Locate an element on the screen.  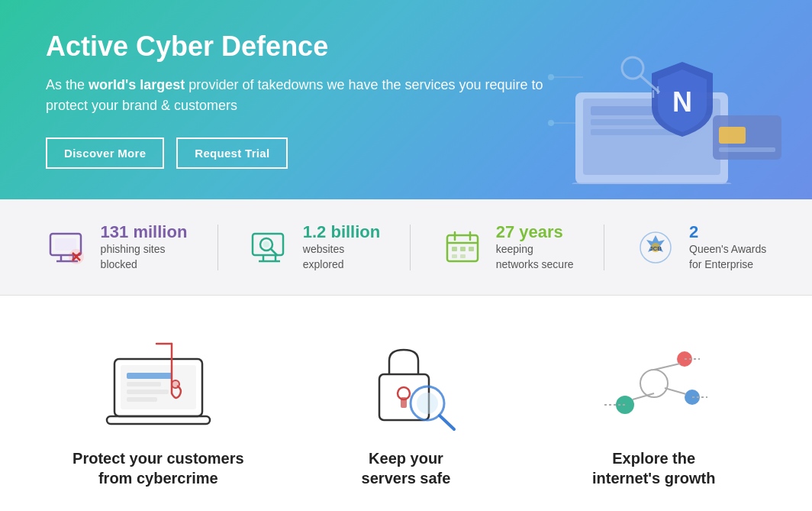
calendar-icon is located at coordinates (462, 247).